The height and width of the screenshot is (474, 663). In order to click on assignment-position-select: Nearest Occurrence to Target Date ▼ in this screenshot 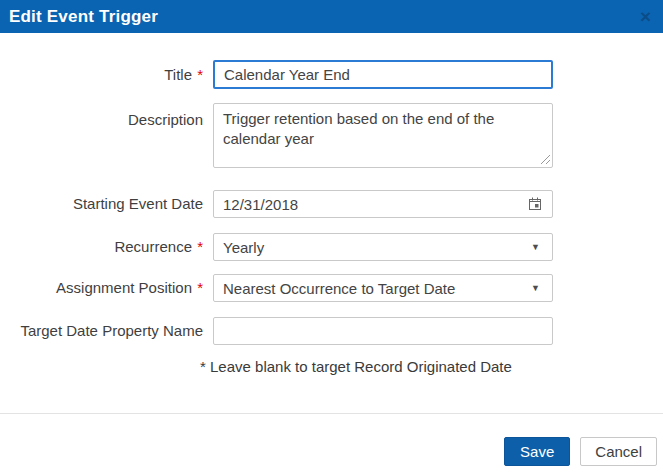, I will do `click(383, 288)`.